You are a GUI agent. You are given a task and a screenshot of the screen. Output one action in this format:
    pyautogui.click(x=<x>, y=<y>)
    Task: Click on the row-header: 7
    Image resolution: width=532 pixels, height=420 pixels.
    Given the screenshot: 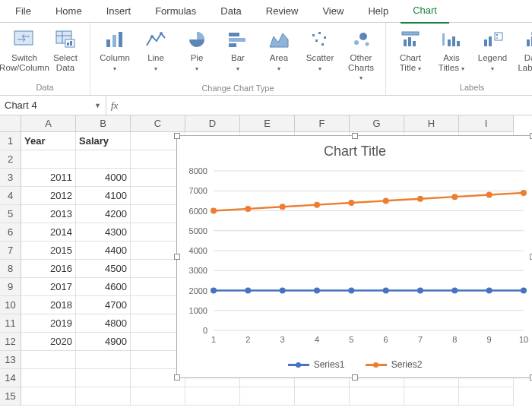 What is the action you would take?
    pyautogui.click(x=11, y=251)
    